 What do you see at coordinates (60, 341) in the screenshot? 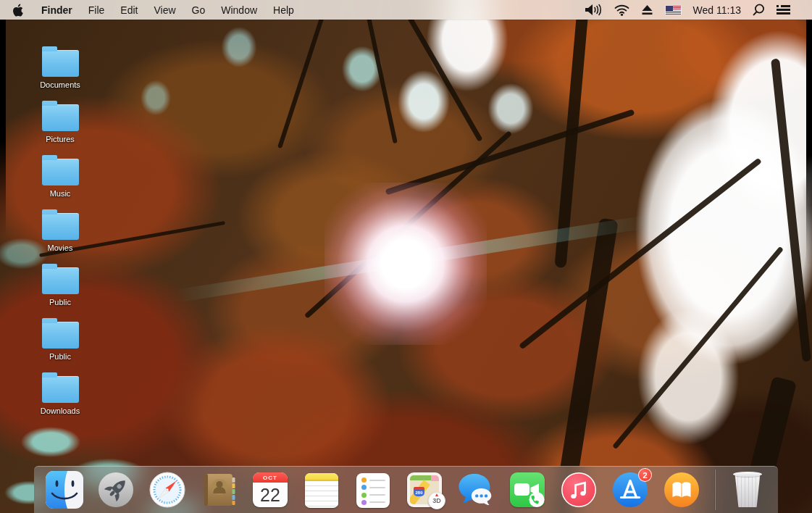
I see `desktop-folder-public-2: Public` at bounding box center [60, 341].